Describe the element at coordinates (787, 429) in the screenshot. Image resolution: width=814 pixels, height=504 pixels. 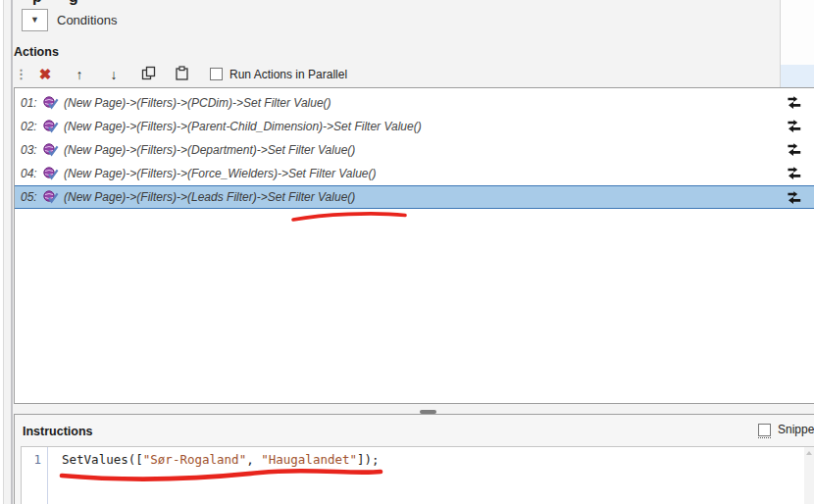
I see `snippet-control: Snippet` at that location.